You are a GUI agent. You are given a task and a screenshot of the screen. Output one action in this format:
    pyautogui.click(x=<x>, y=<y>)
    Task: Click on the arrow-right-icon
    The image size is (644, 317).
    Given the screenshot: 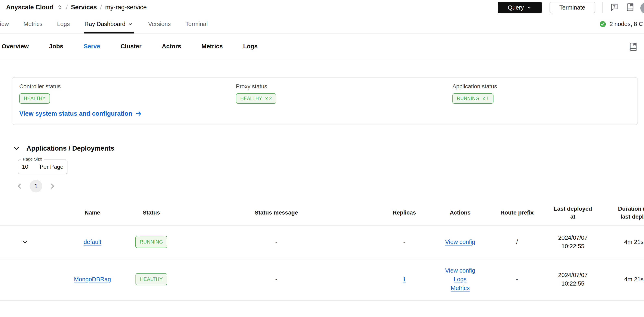 What is the action you would take?
    pyautogui.click(x=139, y=114)
    